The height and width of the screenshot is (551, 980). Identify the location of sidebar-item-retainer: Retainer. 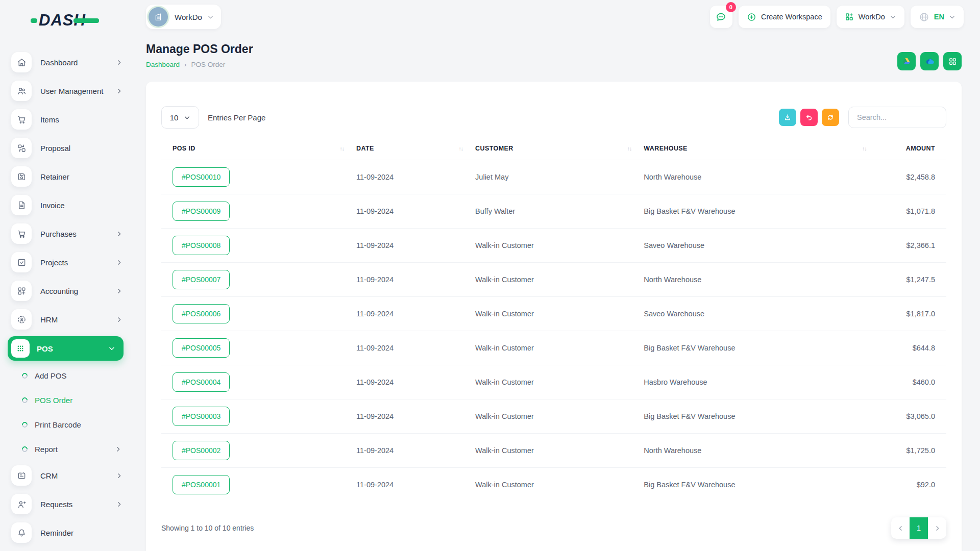
(66, 177).